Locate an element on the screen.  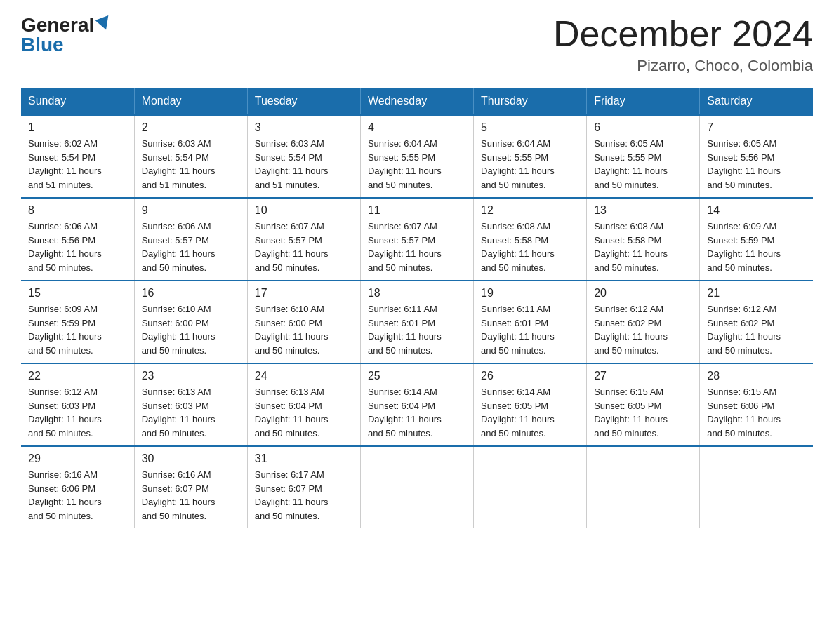
calendar-cell: 24Sunrise: 6:13 AMSunset: 6:04 PMDayligh… is located at coordinates (303, 405).